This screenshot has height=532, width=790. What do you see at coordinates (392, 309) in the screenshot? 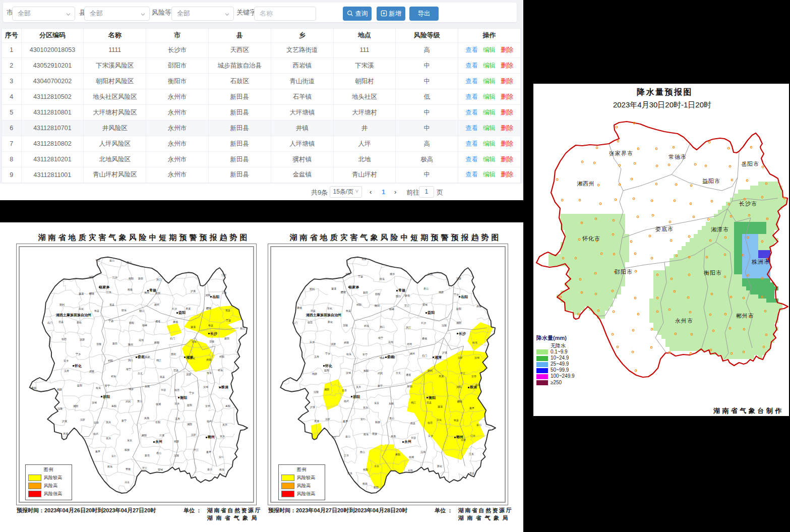
I see `svg-text: 双峰` at bounding box center [392, 309].